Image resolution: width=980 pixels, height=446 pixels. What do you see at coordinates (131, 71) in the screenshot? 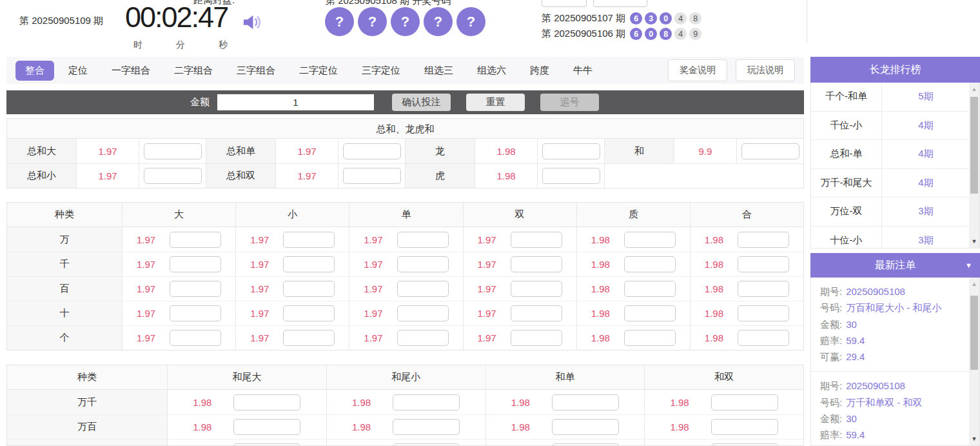
I see `nav-tab: 一字组合` at bounding box center [131, 71].